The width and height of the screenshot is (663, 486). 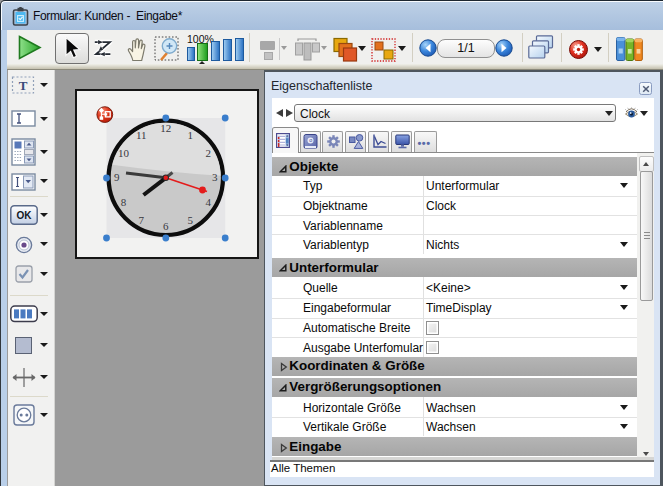 I want to click on svg-text: 10, so click(x=124, y=153).